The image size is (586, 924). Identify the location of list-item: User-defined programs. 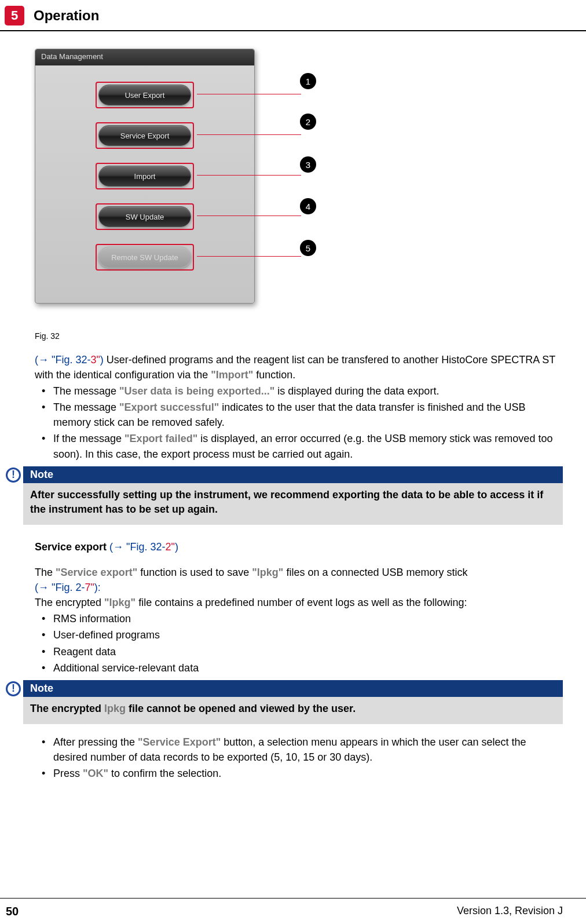
(304, 635).